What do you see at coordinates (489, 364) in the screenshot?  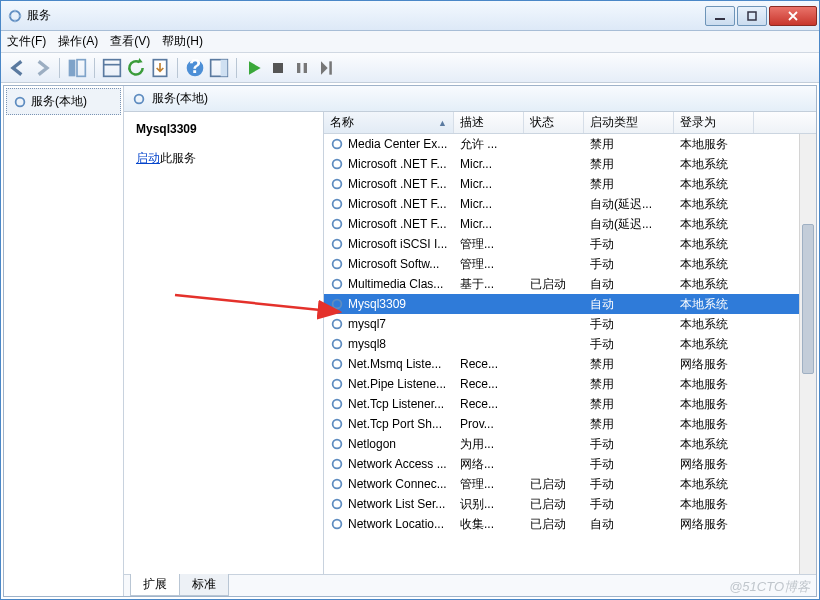 I see `cell-desc: Rece...` at bounding box center [489, 364].